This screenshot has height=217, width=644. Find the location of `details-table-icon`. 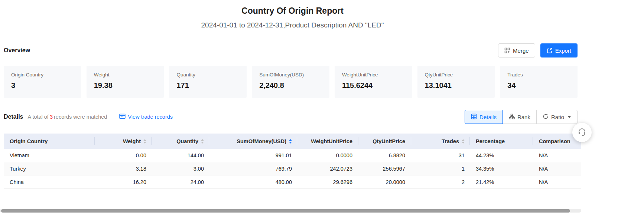

details-table-icon is located at coordinates (474, 117).